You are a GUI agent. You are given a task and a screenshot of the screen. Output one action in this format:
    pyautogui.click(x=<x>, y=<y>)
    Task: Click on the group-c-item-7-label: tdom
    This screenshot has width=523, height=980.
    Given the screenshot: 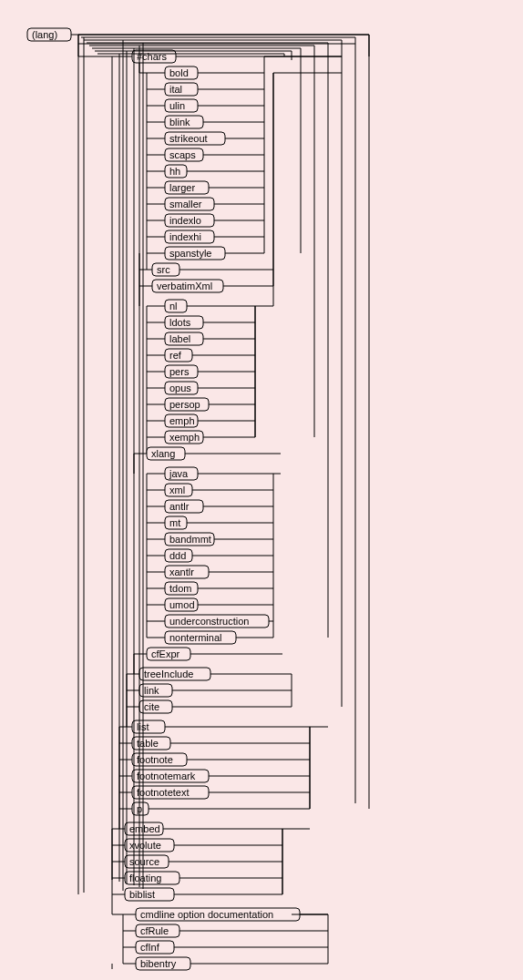 What is the action you would take?
    pyautogui.click(x=180, y=588)
    